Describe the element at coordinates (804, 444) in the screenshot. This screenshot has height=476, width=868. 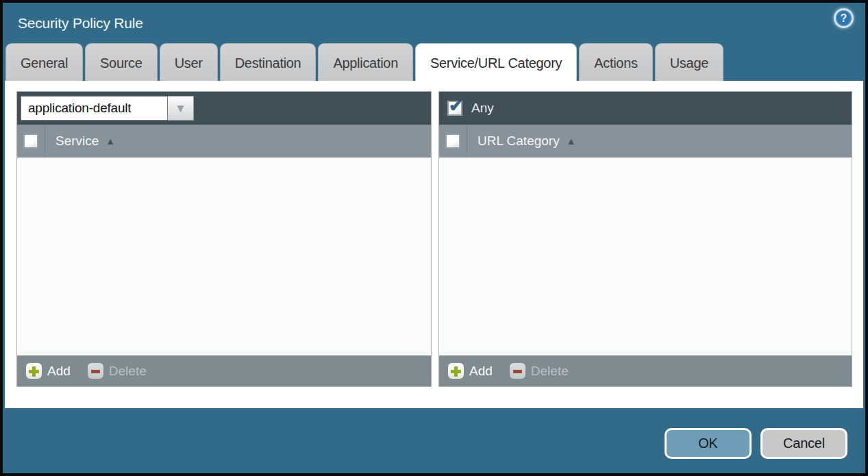
I see `cancel-button: Cancel` at that location.